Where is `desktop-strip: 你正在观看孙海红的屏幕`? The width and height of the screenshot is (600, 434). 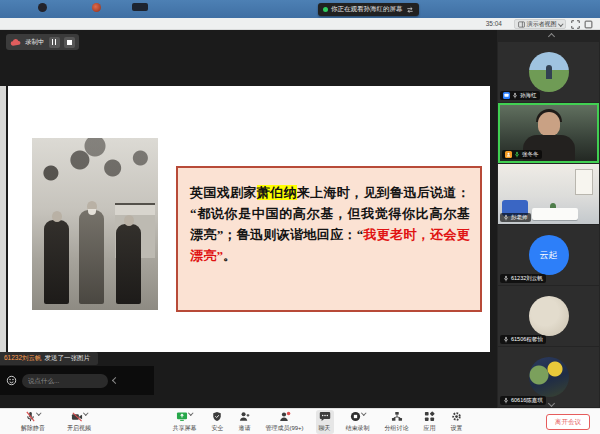 desktop-strip: 你正在观看孙海红的屏幕 is located at coordinates (300, 9).